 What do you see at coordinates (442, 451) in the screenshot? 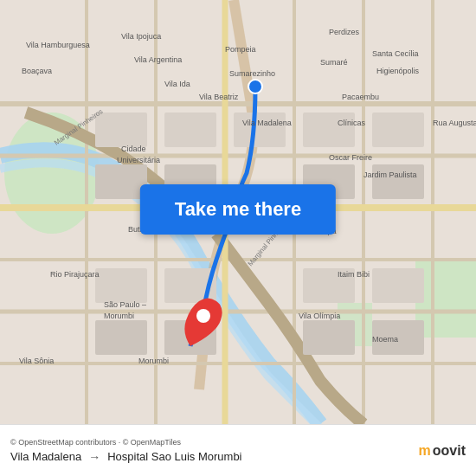
I see `moovit-logo: m oovit` at bounding box center [442, 451].